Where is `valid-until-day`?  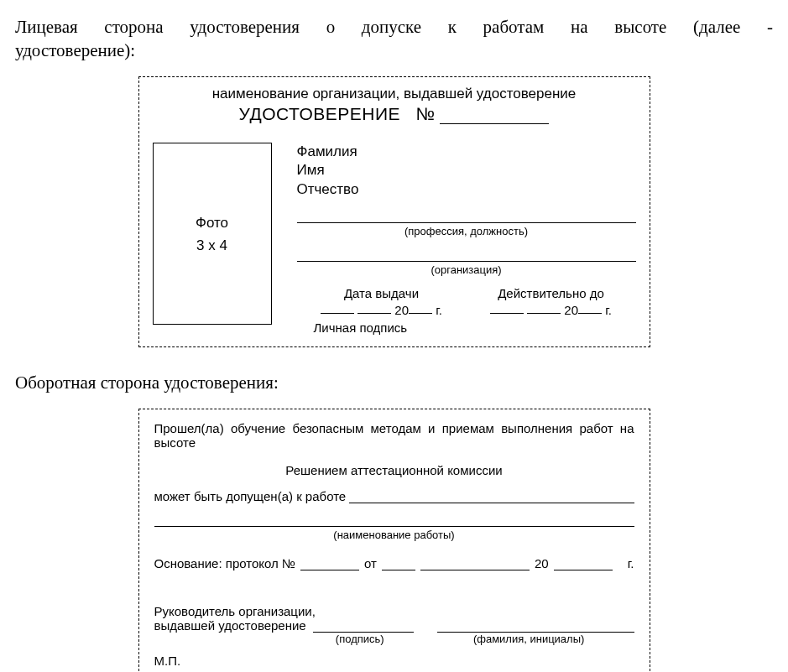 valid-until-day is located at coordinates (507, 309).